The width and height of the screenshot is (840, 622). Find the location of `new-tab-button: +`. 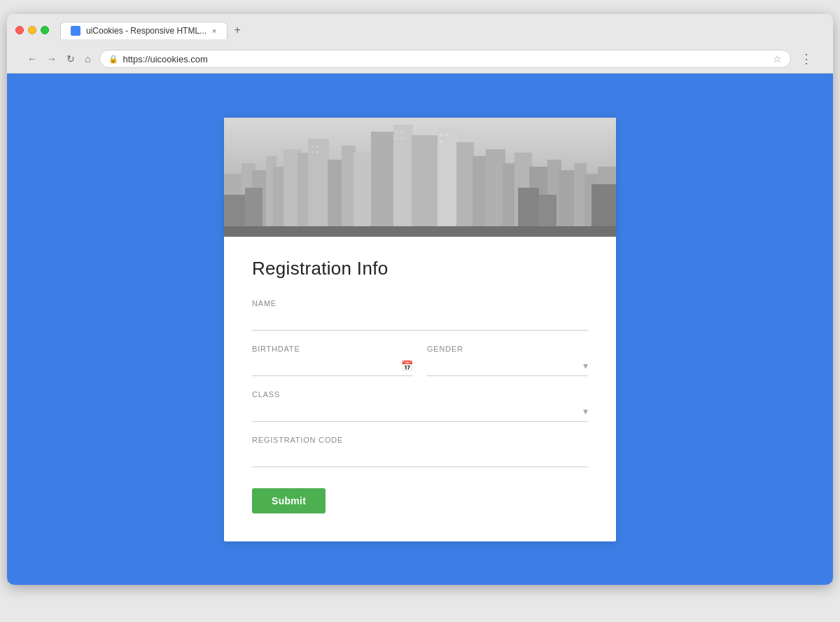

new-tab-button: + is located at coordinates (238, 30).